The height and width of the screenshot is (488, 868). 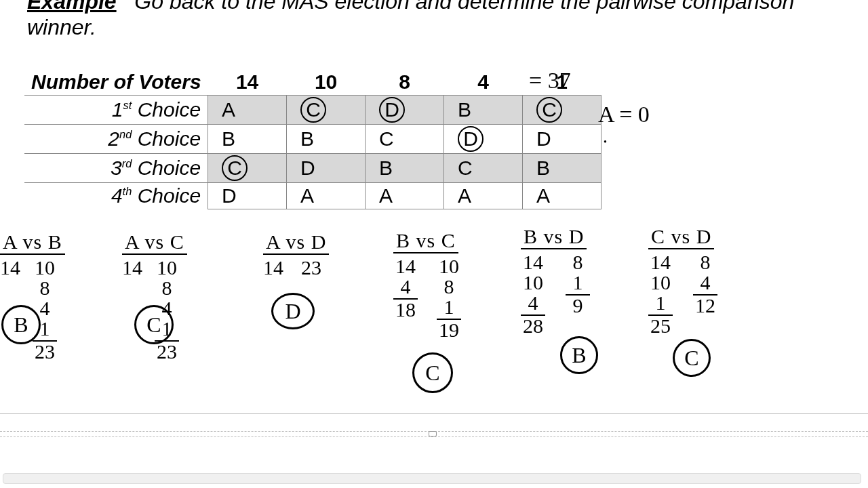 I want to click on rank-4-label: 4th Choice, so click(x=117, y=197).